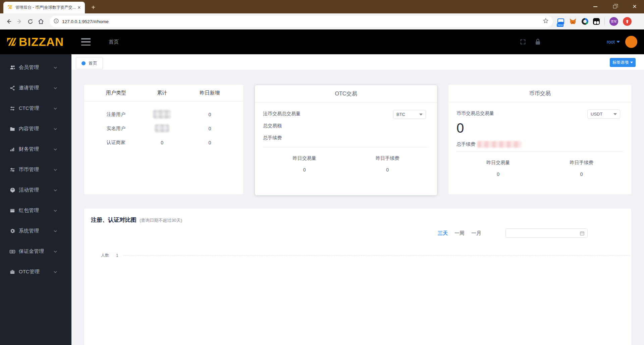  Describe the element at coordinates (105, 255) in the screenshot. I see `y-axis-label: 人数` at that location.